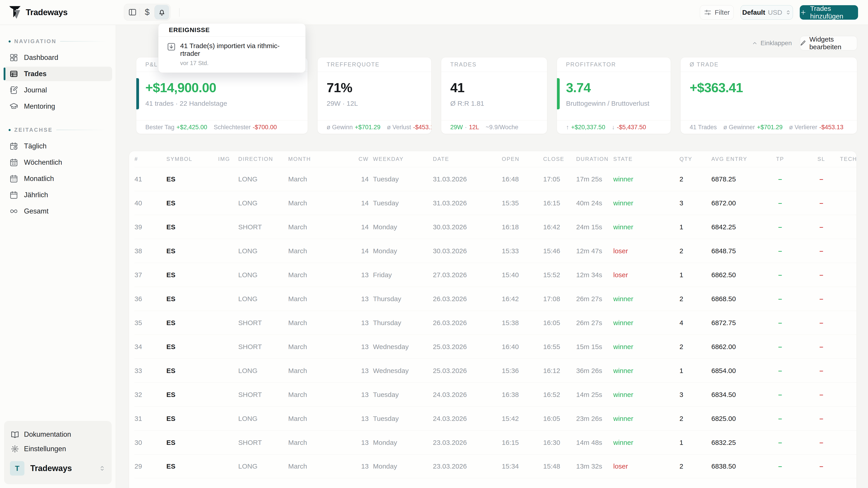 This screenshot has width=868, height=488. Describe the element at coordinates (522, 159) in the screenshot. I see `column-header-open: OPEN` at that location.